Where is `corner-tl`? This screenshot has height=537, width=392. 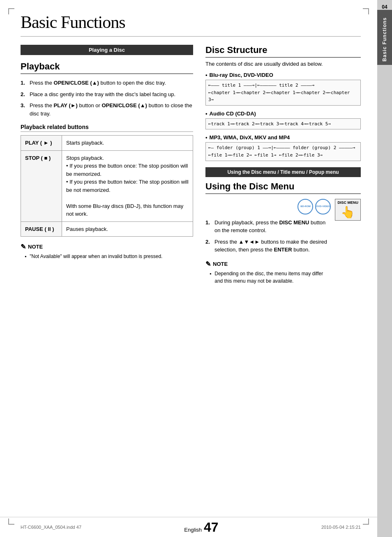 corner-tl is located at coordinates (12, 12).